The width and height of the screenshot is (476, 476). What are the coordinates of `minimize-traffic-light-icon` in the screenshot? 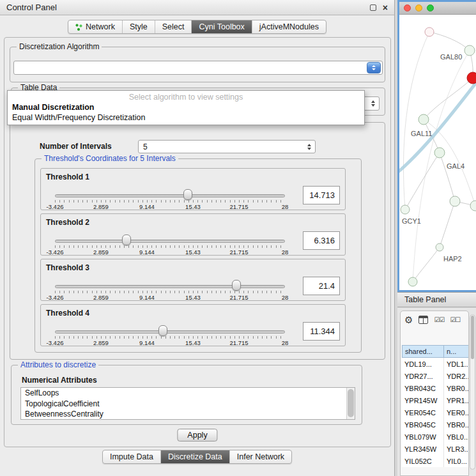 It's located at (419, 8).